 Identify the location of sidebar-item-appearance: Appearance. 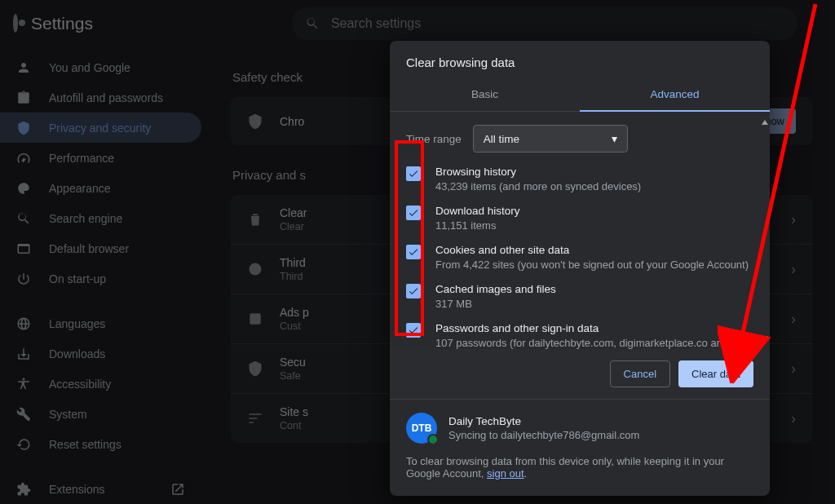
(101, 188).